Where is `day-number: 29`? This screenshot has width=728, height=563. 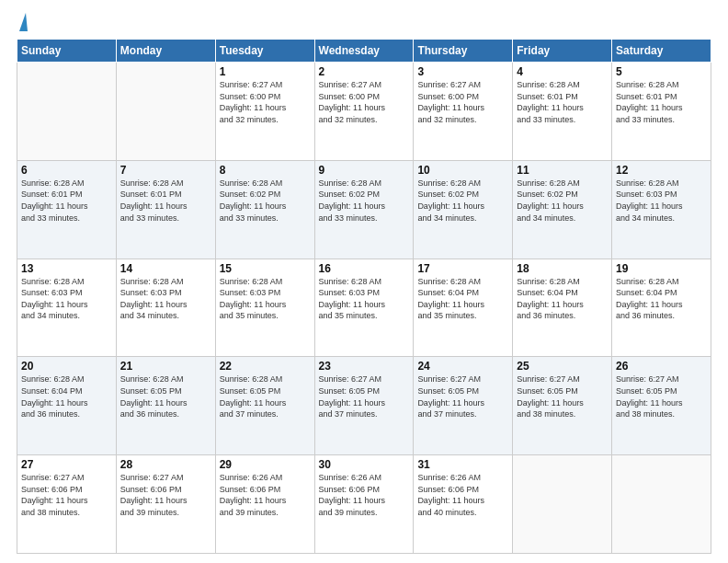
day-number: 29 is located at coordinates (265, 465).